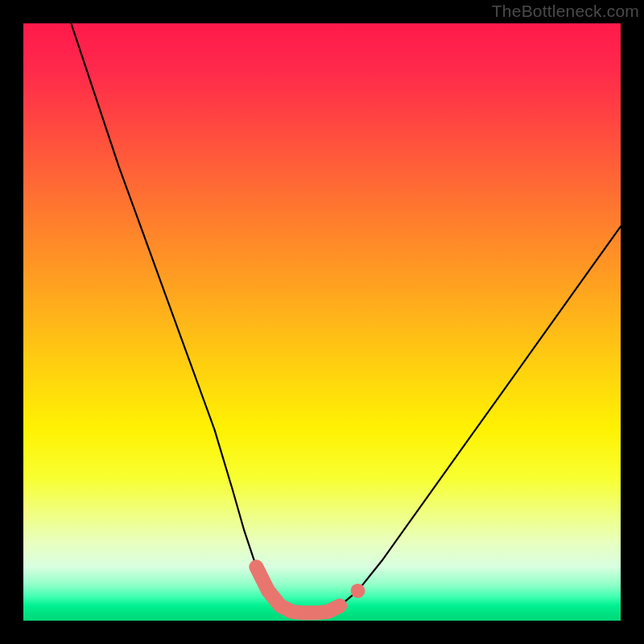 This screenshot has width=644, height=644. Describe the element at coordinates (565, 11) in the screenshot. I see `watermark-text: TheBottleneck.com` at that location.